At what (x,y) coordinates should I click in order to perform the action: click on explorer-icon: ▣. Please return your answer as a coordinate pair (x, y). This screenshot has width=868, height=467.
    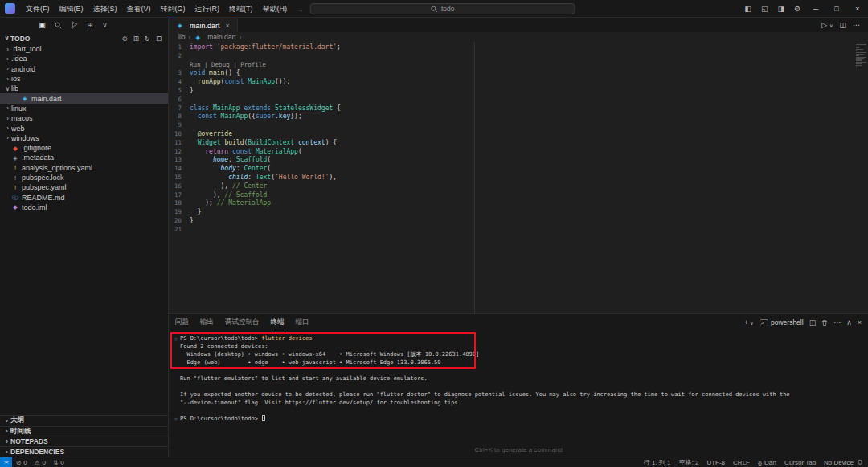
    Looking at the image, I should click on (42, 25).